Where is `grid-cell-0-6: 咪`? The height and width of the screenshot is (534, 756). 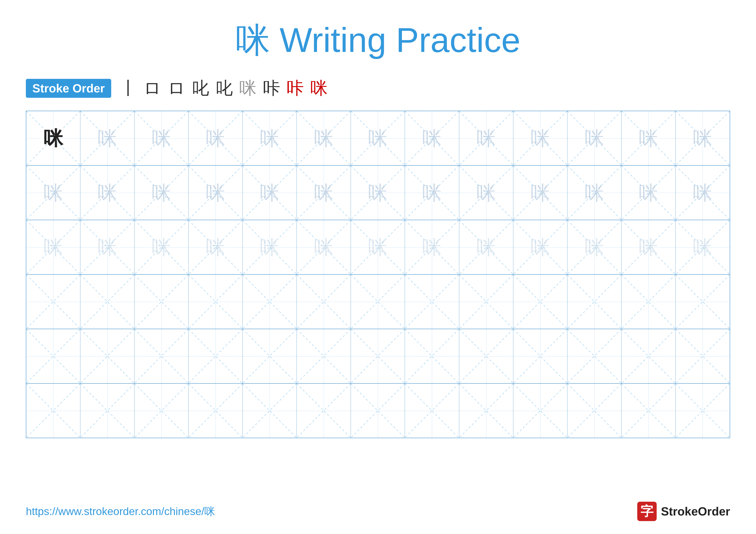 grid-cell-0-6: 咪 is located at coordinates (378, 138).